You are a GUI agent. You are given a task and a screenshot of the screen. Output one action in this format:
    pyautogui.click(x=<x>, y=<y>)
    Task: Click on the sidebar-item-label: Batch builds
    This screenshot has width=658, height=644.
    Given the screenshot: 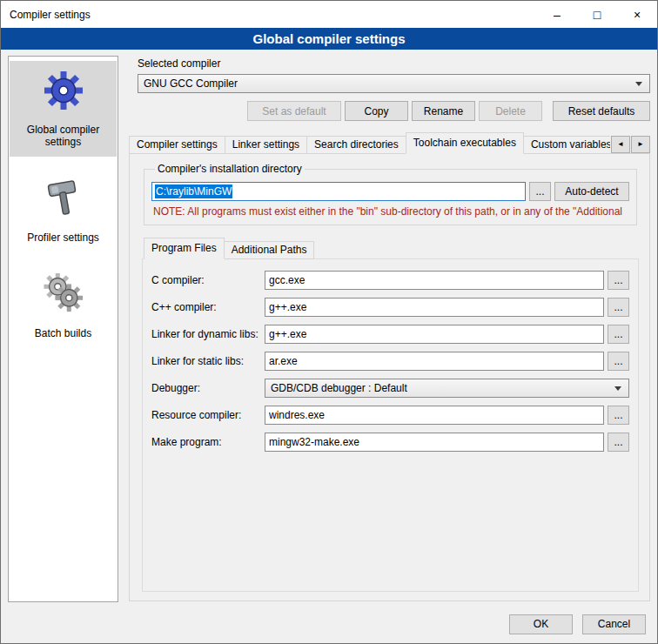 What is the action you would take?
    pyautogui.click(x=63, y=333)
    